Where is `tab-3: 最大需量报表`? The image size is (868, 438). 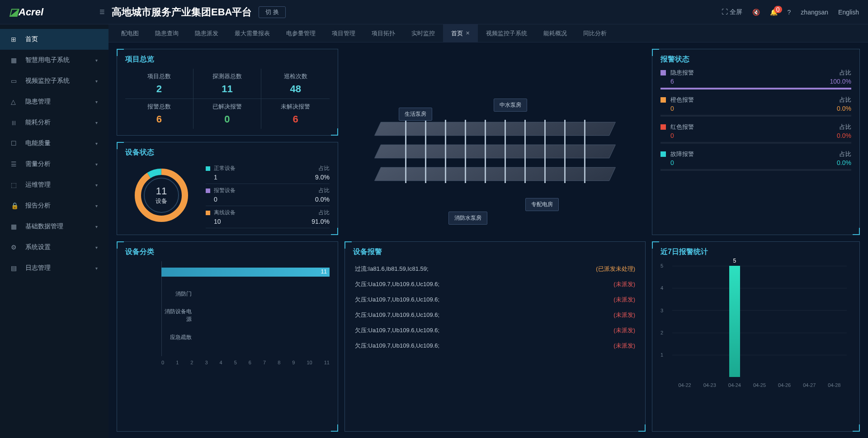 tab-3: 最大需量报表 is located at coordinates (252, 33).